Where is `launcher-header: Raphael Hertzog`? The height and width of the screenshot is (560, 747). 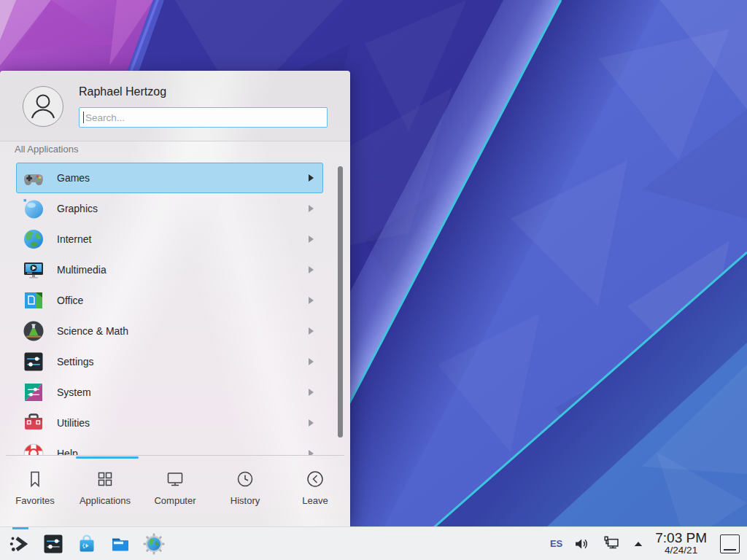
launcher-header: Raphael Hertzog is located at coordinates (175, 106).